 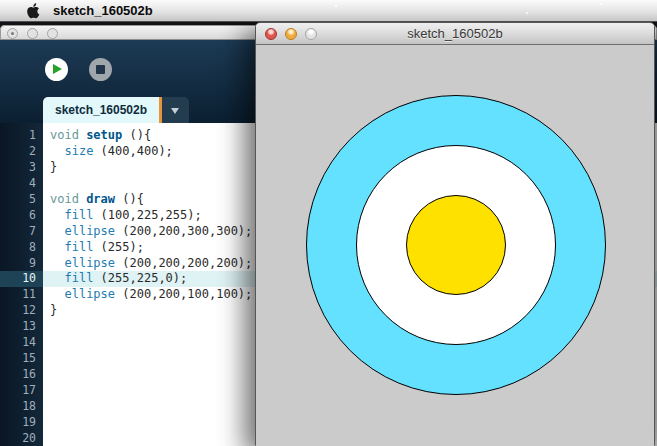 I want to click on tab-sketch: sketch_160502b, so click(x=101, y=110).